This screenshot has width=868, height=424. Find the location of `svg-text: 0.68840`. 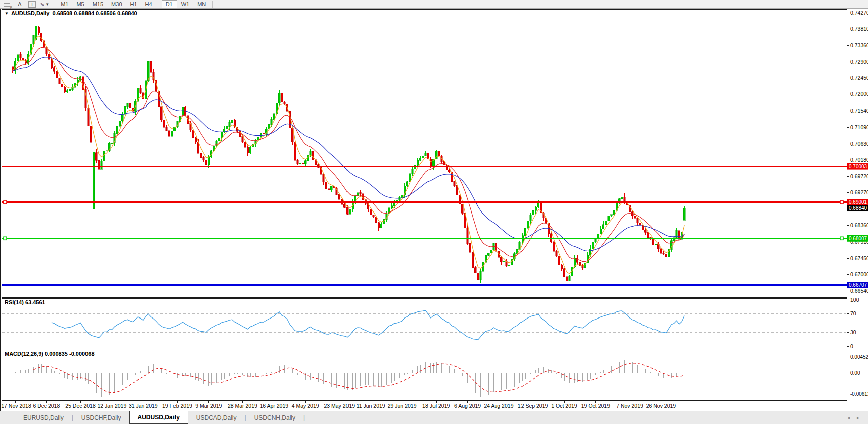

svg-text: 0.68840 is located at coordinates (858, 208).